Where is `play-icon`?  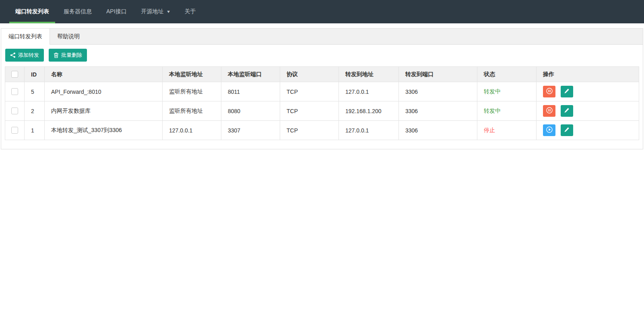 play-icon is located at coordinates (549, 130).